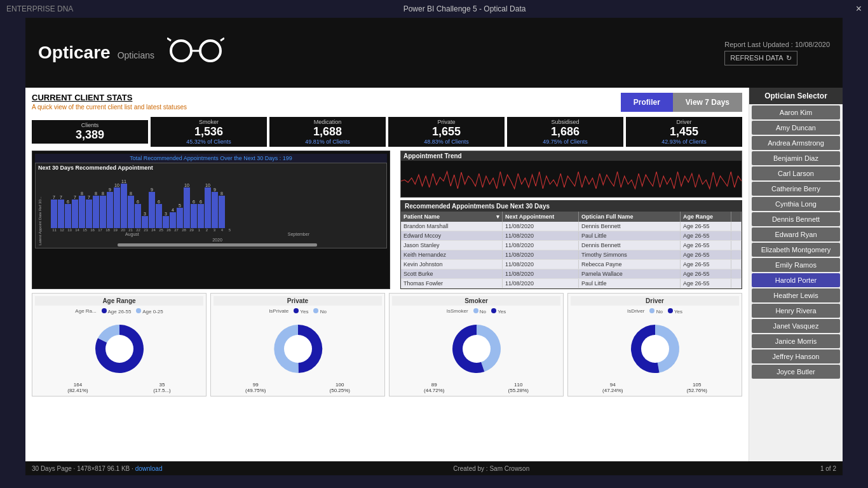  What do you see at coordinates (173, 210) in the screenshot?
I see `bar-num: 4` at bounding box center [173, 210].